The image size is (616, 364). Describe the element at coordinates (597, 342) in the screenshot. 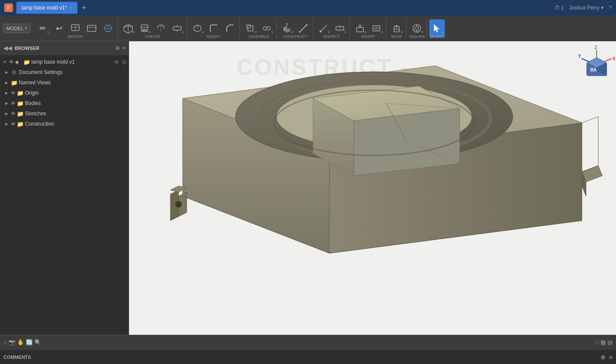

I see `status-display-mode-1: □` at that location.